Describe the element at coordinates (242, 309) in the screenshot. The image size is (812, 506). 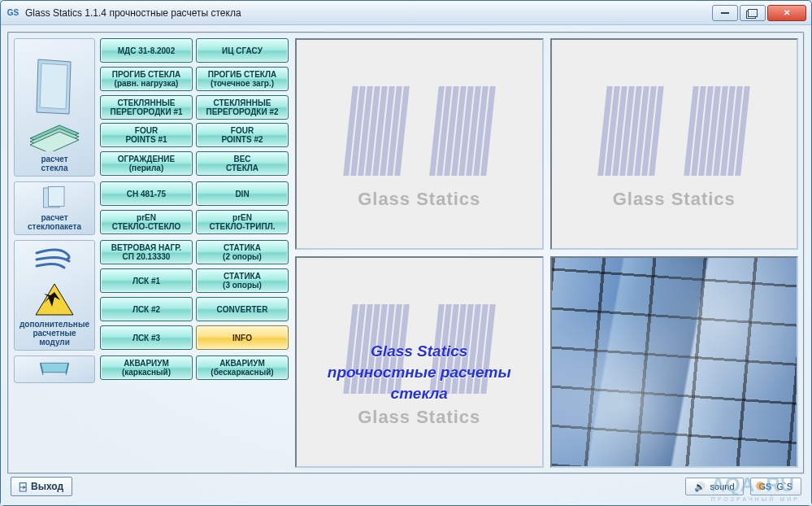
I see `extra-button-5: CONVERTER` at that location.